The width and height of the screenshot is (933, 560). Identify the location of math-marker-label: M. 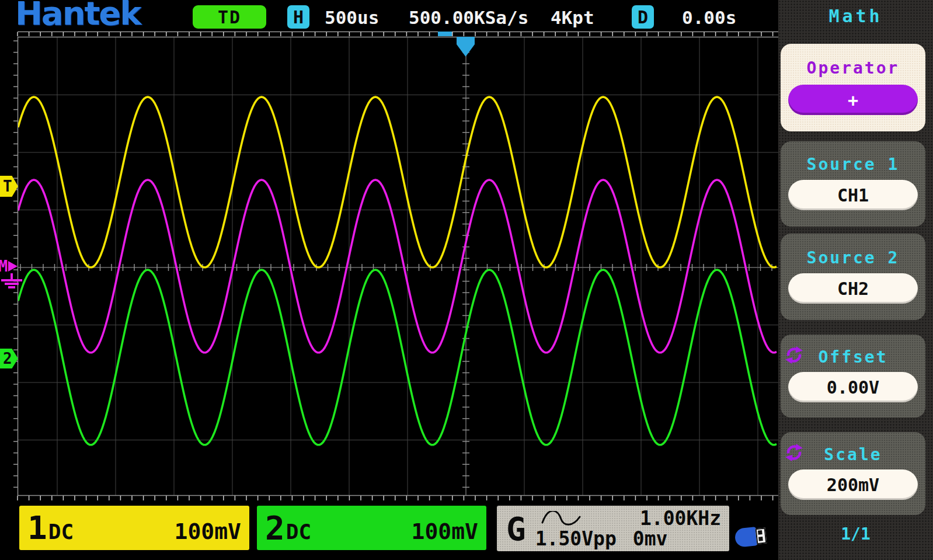
(4, 266).